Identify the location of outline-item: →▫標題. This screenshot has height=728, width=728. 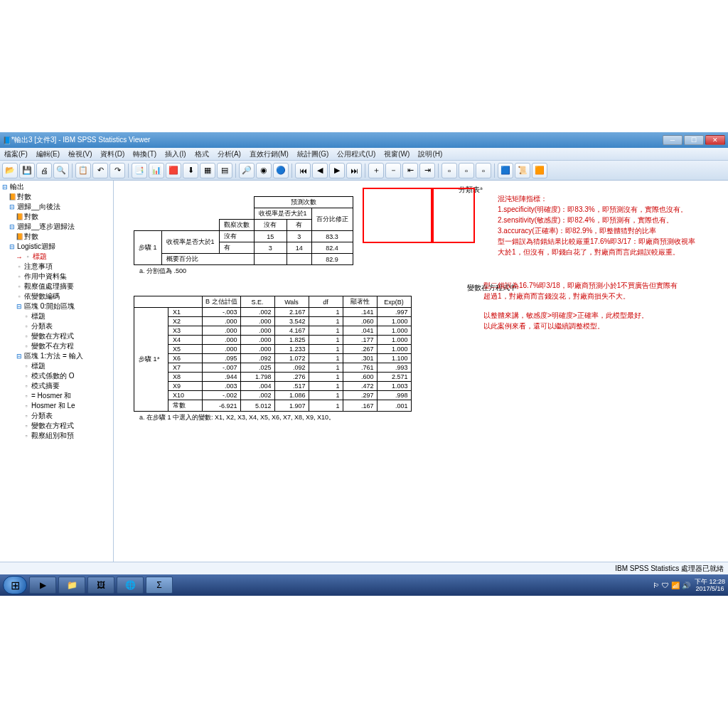
(57, 257).